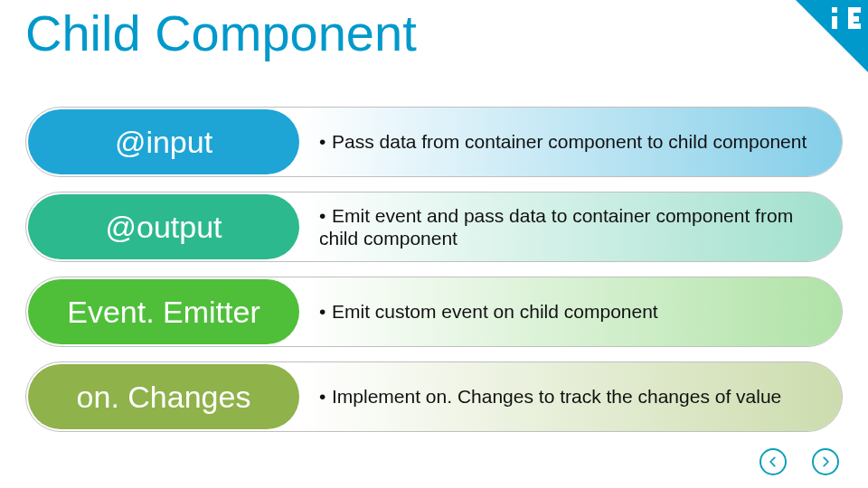  I want to click on desc-text: •Pass data from container component to c…, so click(562, 141).